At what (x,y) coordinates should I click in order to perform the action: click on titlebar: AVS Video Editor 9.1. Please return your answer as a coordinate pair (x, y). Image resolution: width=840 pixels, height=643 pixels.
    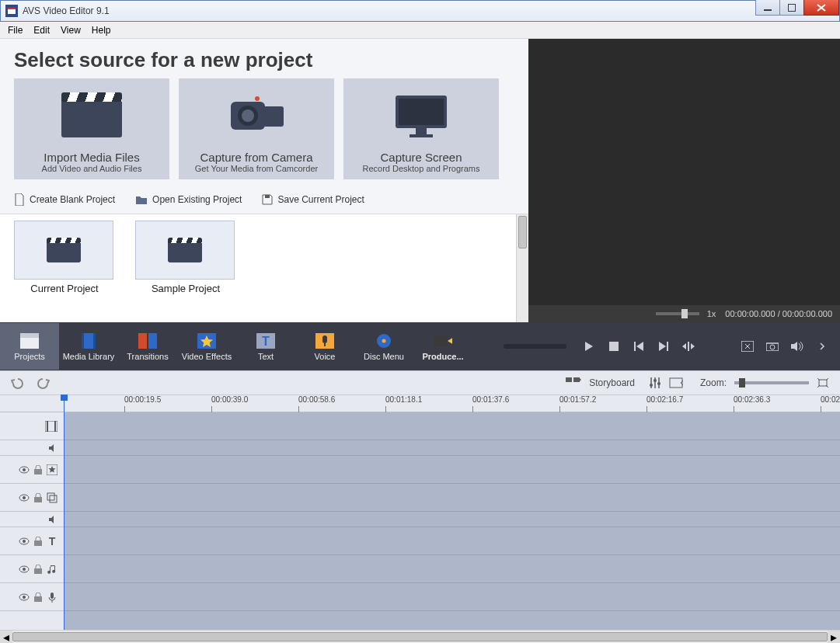
    Looking at the image, I should click on (420, 11).